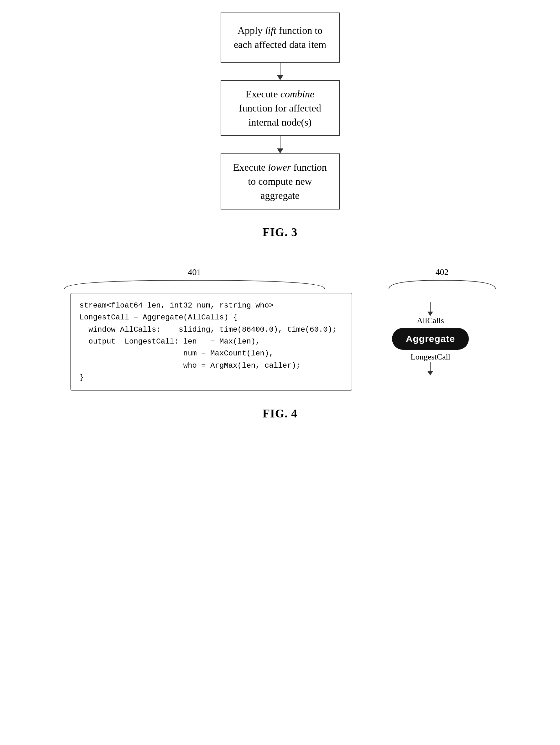 The height and width of the screenshot is (745, 560). I want to click on brace-401: 401, so click(195, 279).